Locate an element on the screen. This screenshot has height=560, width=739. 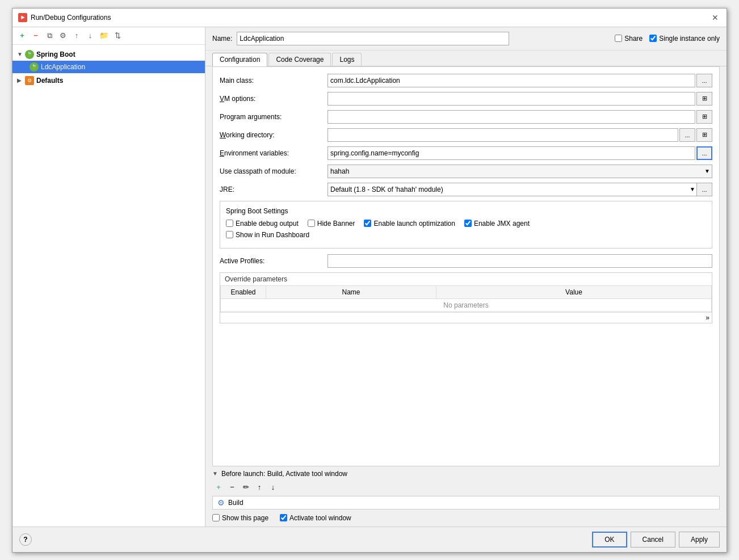
move-down-button: ↓ is located at coordinates (90, 36).